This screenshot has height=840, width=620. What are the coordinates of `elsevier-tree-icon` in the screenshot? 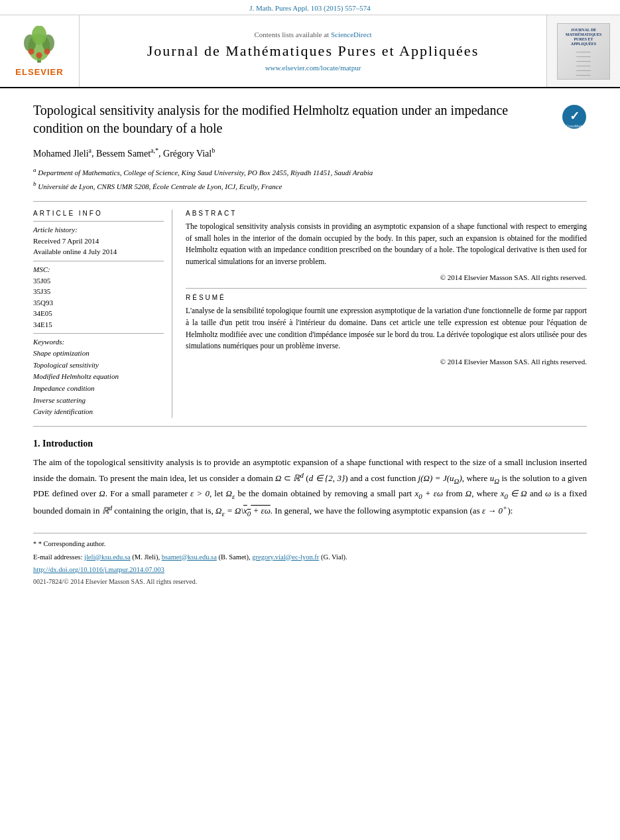 It's located at (39, 46).